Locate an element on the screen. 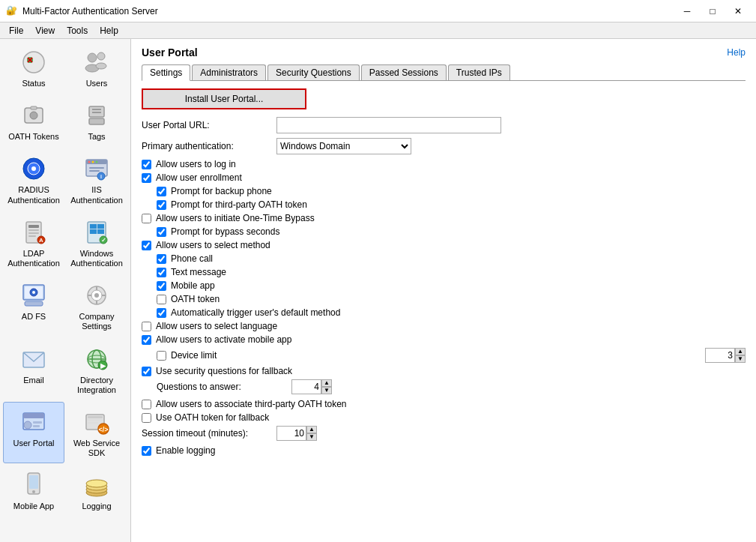 The height and width of the screenshot is (542, 756). session-timeout-up-button: ▲ is located at coordinates (312, 430).